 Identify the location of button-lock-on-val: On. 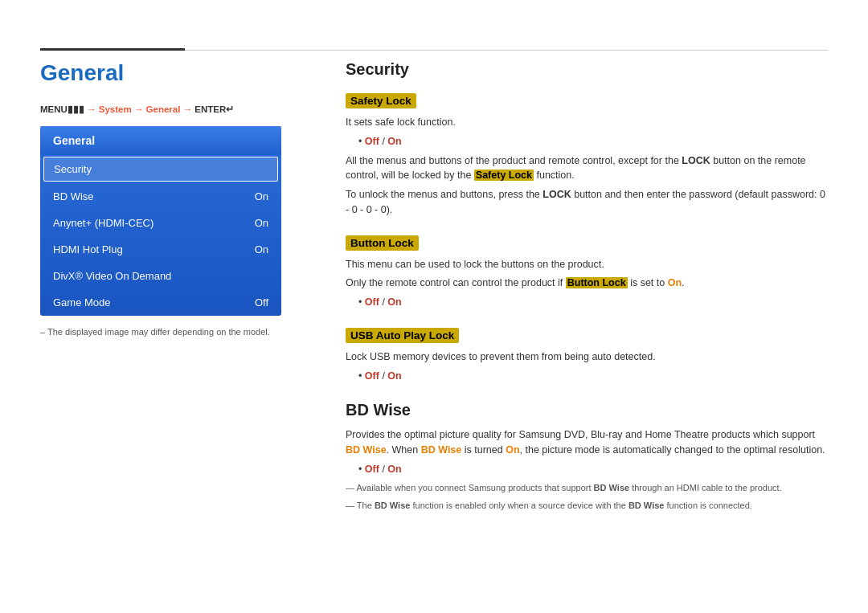
(394, 302).